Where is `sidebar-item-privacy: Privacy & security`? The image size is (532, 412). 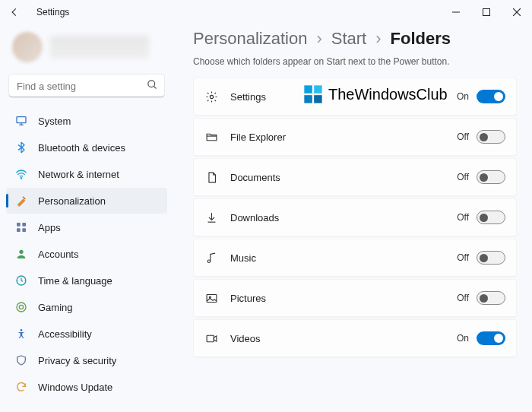
sidebar-item-privacy: Privacy & security is located at coordinates (87, 360).